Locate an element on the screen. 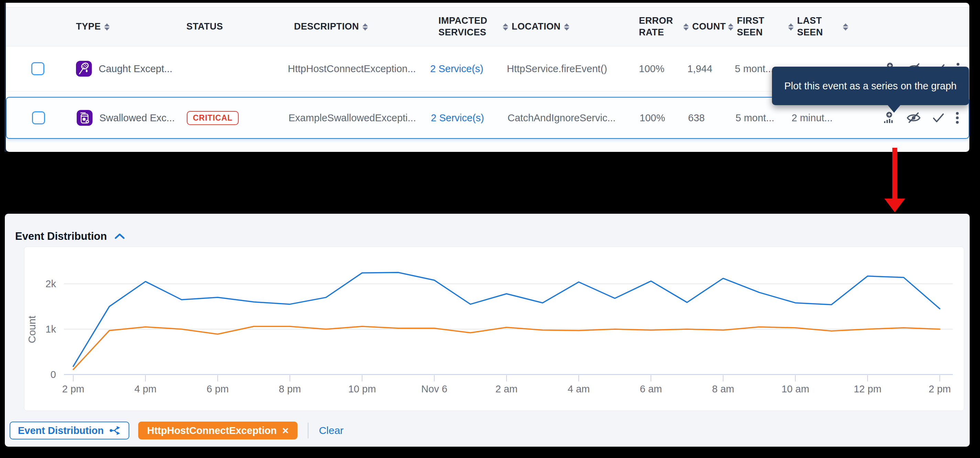  column-header-status-label: STATUS is located at coordinates (205, 27).